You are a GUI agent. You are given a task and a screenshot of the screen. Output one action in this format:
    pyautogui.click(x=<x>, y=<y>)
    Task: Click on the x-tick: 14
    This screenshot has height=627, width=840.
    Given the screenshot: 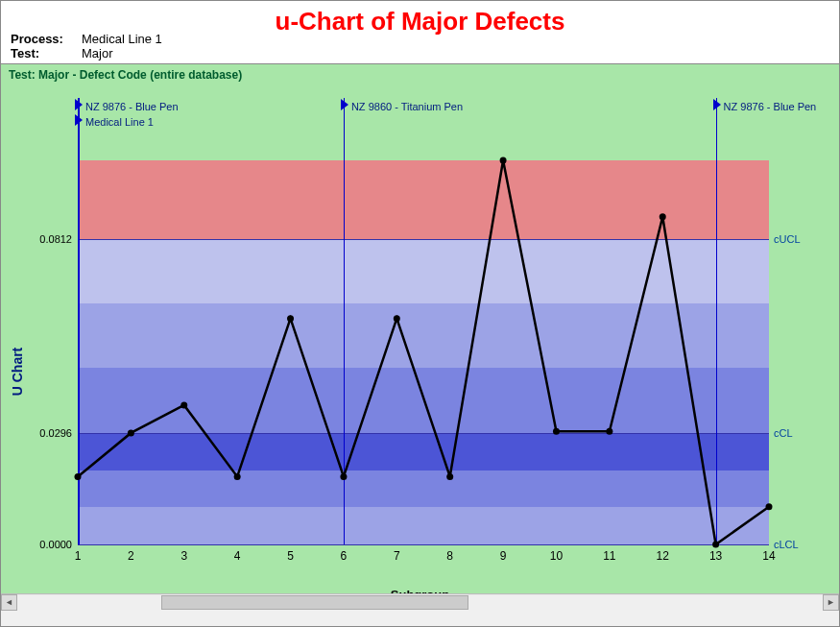 What is the action you would take?
    pyautogui.click(x=768, y=556)
    